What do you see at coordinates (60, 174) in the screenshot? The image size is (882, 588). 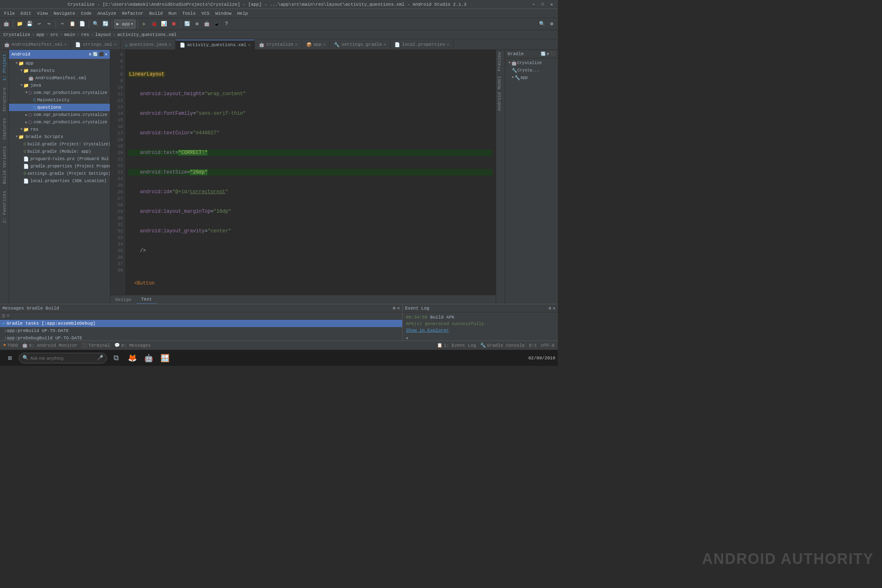 I see `tree-item-settings-gradle: Gsettings.gradle (Project Settings)` at bounding box center [60, 174].